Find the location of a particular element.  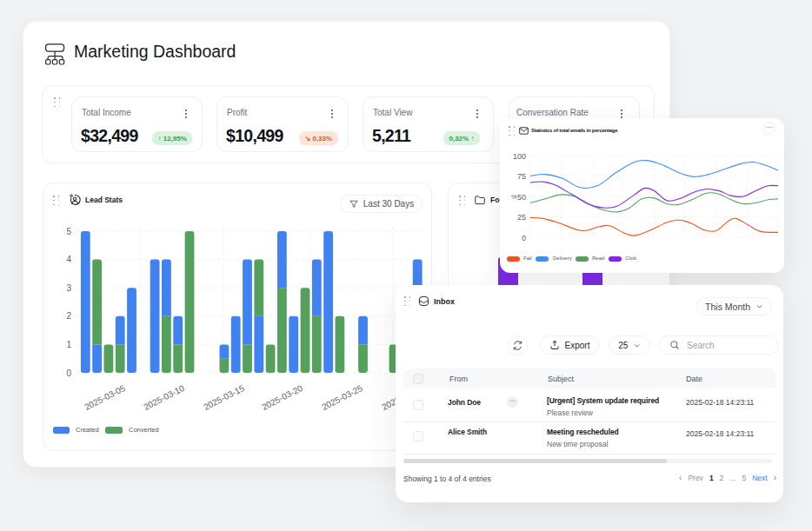

svg-text: 2025-03-15 is located at coordinates (224, 398).